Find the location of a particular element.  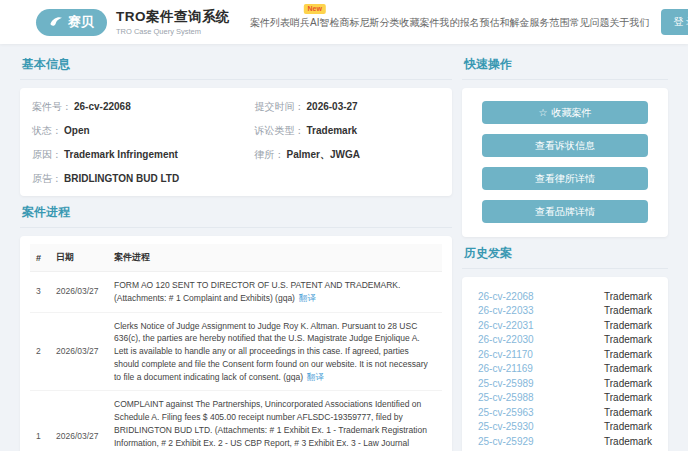

row-description: Clerks Notice of Judge Assignment to Jud… is located at coordinates (275, 352).